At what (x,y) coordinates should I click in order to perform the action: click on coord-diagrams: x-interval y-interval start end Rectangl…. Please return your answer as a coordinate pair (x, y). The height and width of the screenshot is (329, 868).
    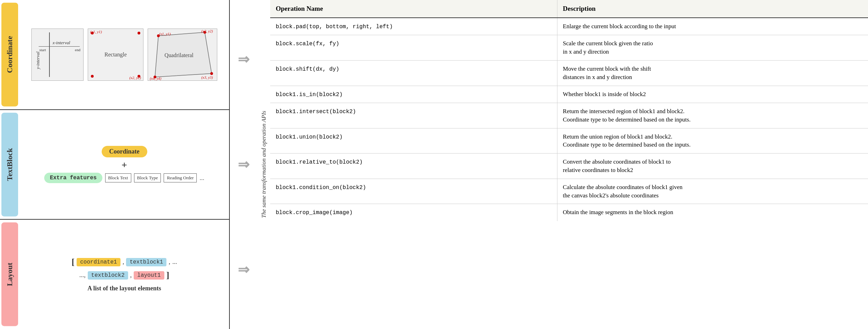
    Looking at the image, I should click on (124, 55).